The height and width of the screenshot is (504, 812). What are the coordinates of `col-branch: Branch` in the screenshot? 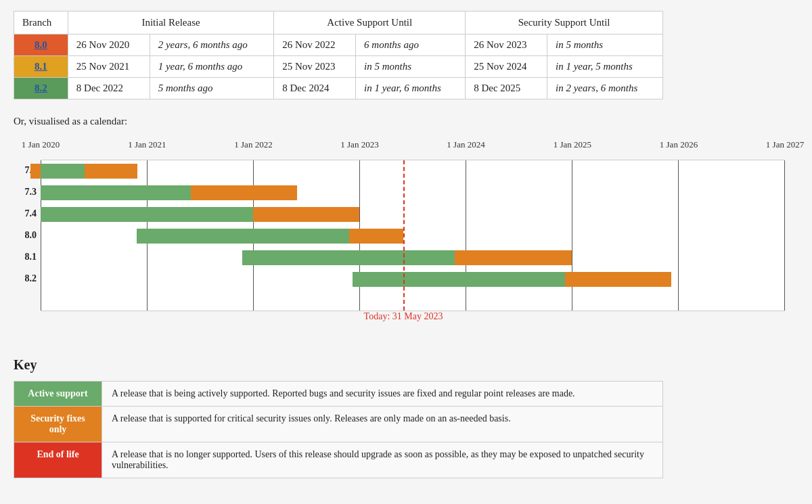 It's located at (41, 23).